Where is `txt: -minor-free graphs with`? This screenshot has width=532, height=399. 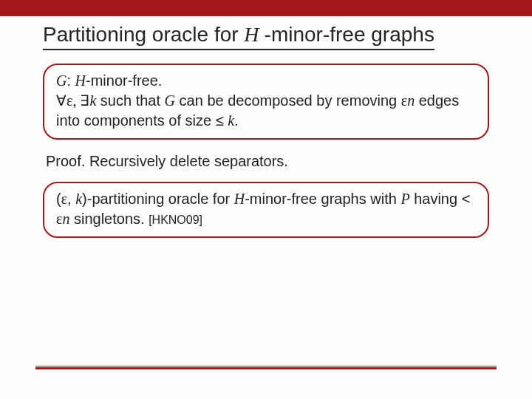
txt: -minor-free graphs with is located at coordinates (322, 199).